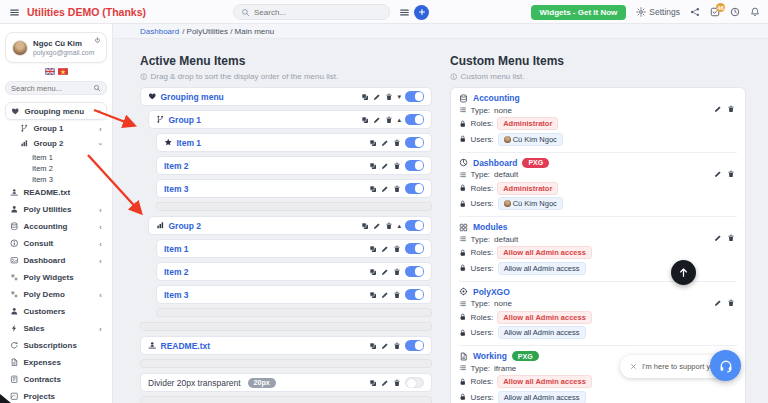 This screenshot has height=403, width=768. I want to click on active-row-g2-item-1: Item 1, so click(294, 248).